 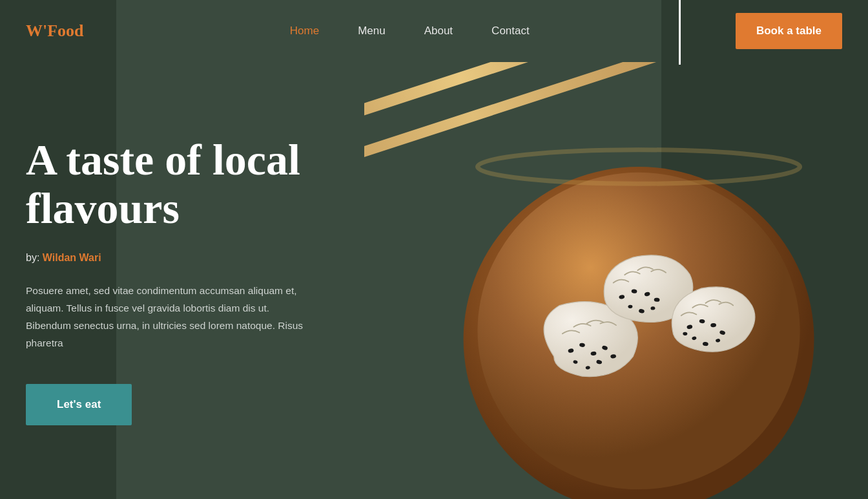 I want to click on nav-item-menu: Menu, so click(x=372, y=31).